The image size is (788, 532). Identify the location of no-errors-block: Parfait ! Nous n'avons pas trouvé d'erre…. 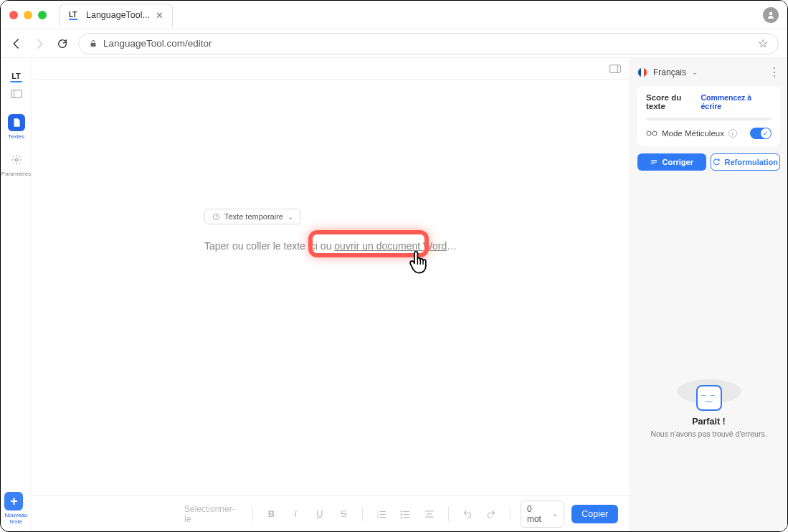
(708, 409).